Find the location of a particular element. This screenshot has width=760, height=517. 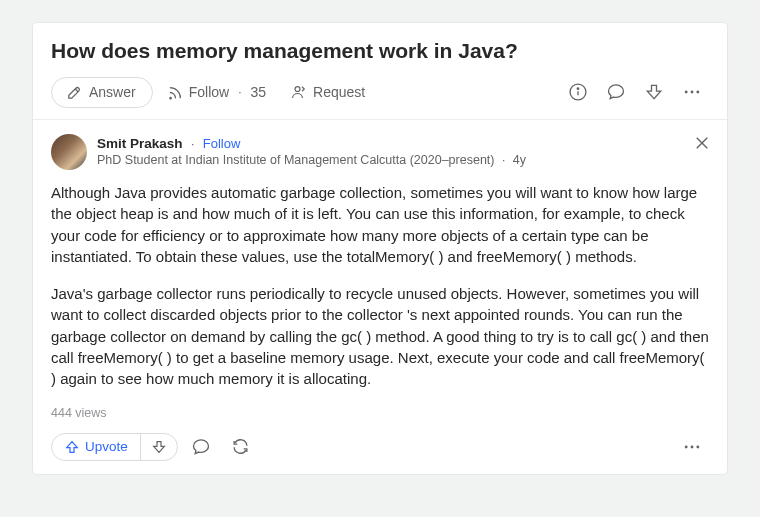

upvote-button: Upvote is located at coordinates (96, 447).